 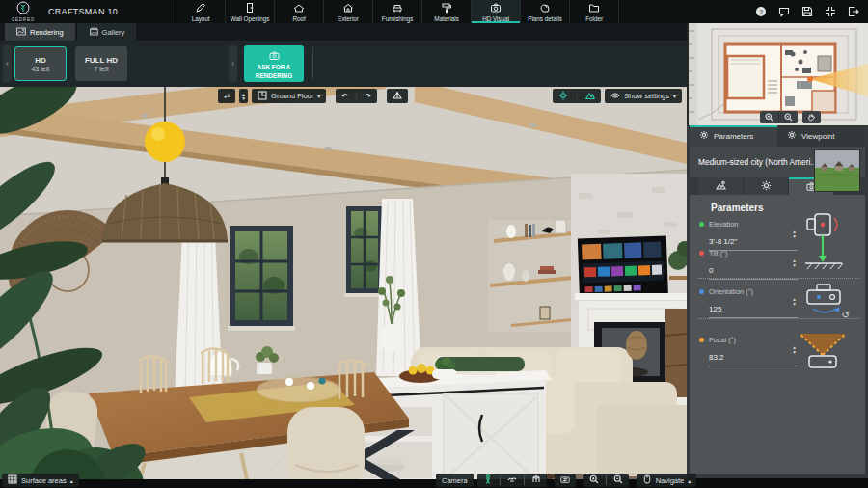 What do you see at coordinates (806, 12) in the screenshot?
I see `save-icon` at bounding box center [806, 12].